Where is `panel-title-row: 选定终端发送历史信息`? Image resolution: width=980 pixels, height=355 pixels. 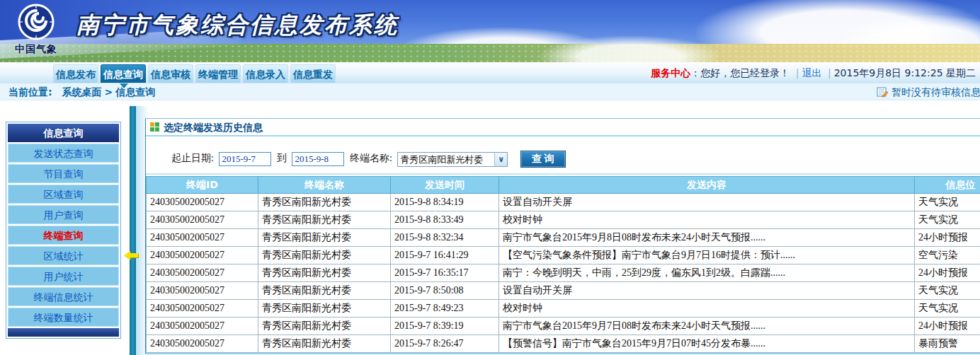
panel-title-row: 选定终端发送历史信息 is located at coordinates (563, 127).